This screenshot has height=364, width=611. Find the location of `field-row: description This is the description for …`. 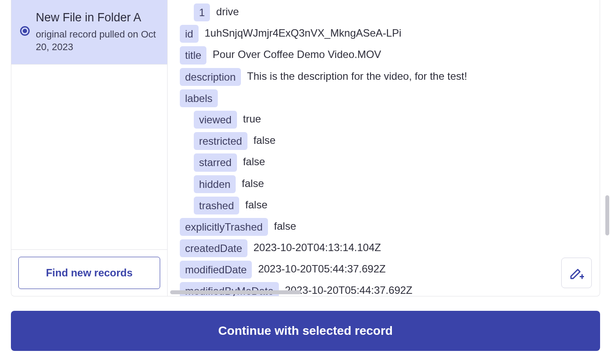

field-row: description This is the description for … is located at coordinates (384, 77).